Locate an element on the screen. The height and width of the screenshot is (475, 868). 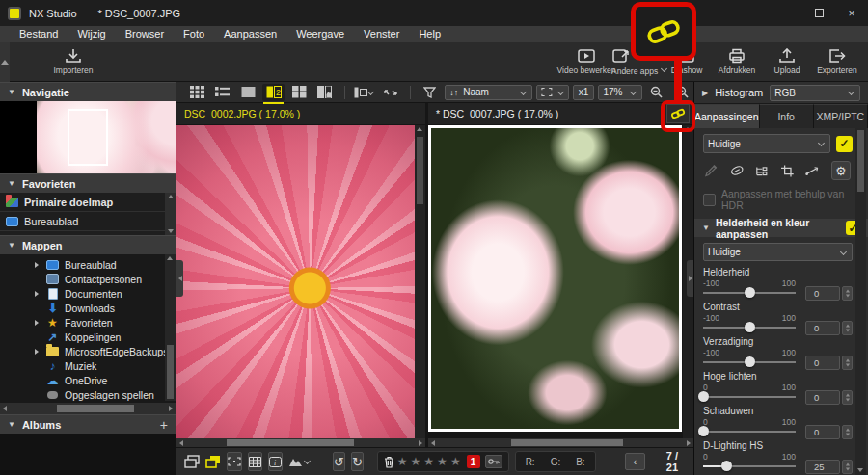
star-rating-5: ★ is located at coordinates (455, 462).